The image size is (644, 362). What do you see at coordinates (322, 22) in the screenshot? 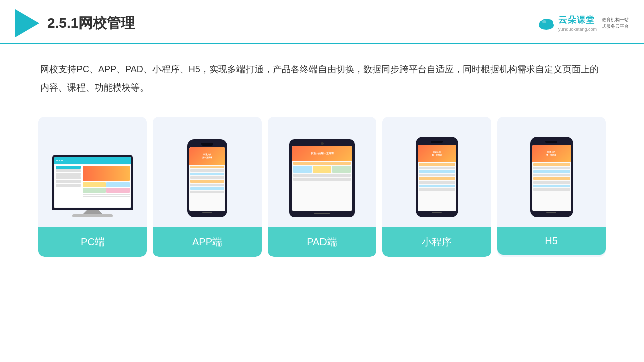
I see `header: 2.5.1网校管理 云朵课堂 yunduoketang.com` at bounding box center [322, 22].